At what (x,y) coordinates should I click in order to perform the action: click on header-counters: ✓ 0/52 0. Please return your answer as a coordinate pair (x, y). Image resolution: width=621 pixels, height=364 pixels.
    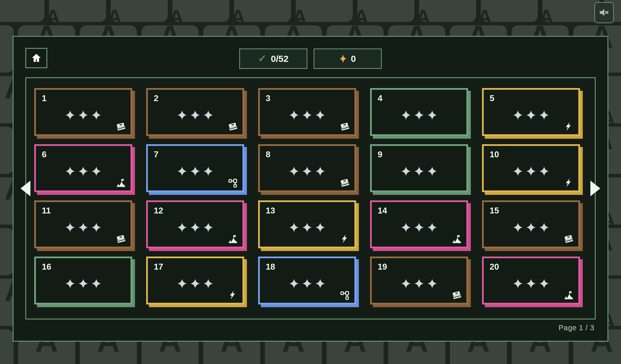
    Looking at the image, I should click on (310, 59).